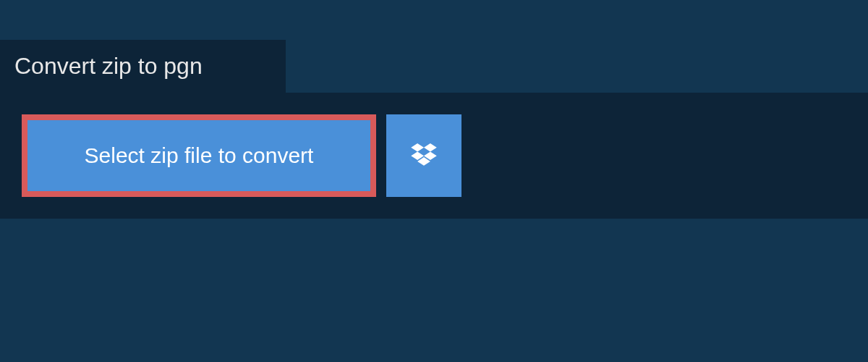  Describe the element at coordinates (424, 156) in the screenshot. I see `dropbox-button` at that location.